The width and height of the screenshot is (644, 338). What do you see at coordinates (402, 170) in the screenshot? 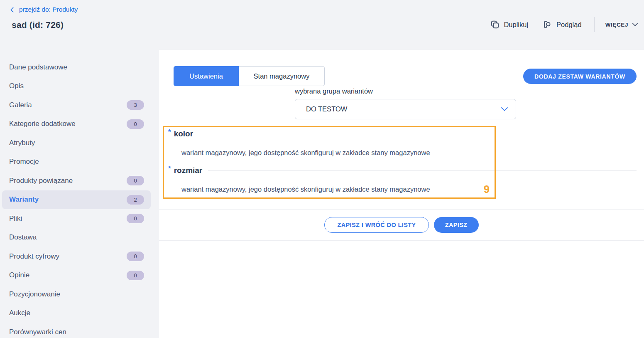
I see `variant-row-rozmiar: * rozmiar` at bounding box center [402, 170].